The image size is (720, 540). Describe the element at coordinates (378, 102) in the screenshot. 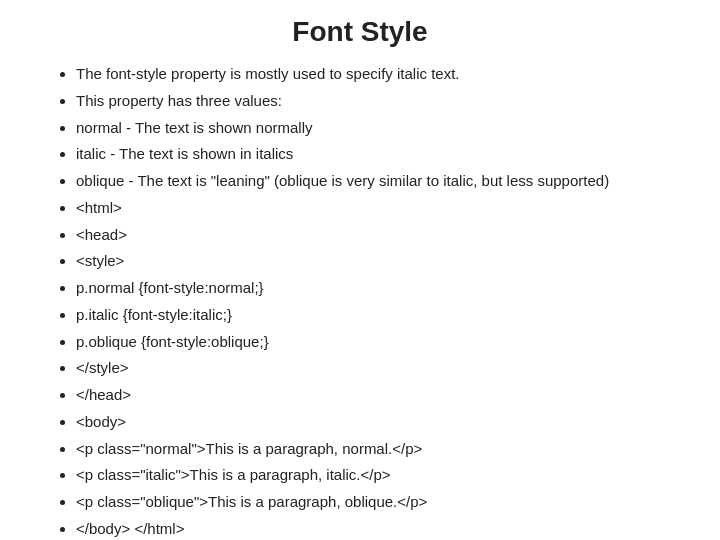

I see `list-item: This property has three values:` at that location.